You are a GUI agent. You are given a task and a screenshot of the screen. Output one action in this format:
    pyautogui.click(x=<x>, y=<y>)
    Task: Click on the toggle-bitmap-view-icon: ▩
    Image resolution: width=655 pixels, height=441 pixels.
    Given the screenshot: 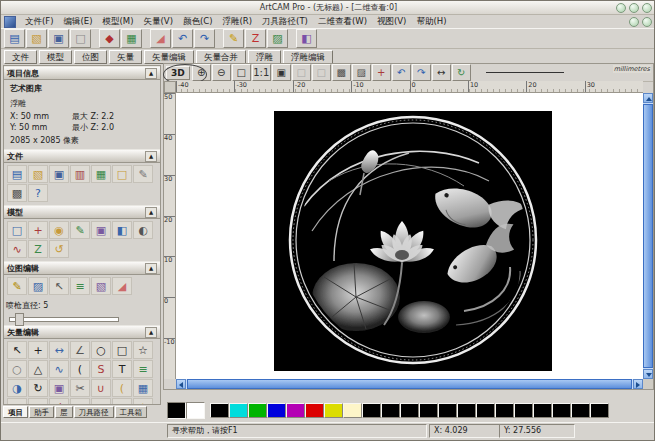 What is the action you would take?
    pyautogui.click(x=342, y=72)
    